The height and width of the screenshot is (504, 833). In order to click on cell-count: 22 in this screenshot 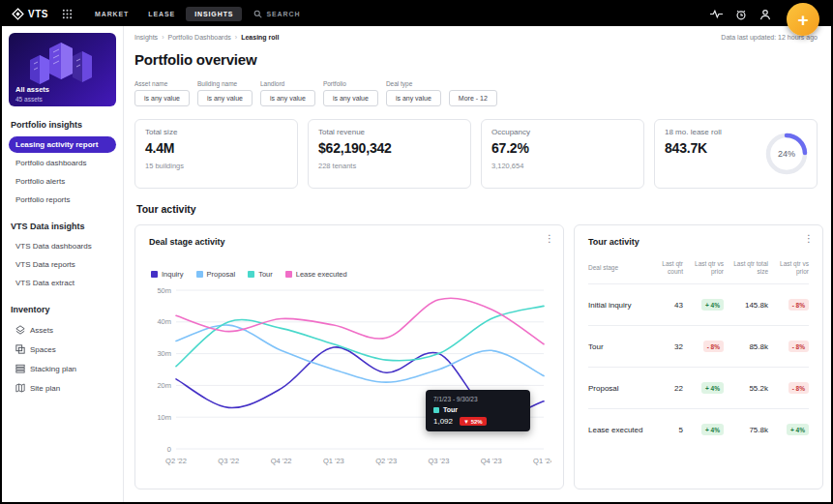, I will do `click(666, 389)`.